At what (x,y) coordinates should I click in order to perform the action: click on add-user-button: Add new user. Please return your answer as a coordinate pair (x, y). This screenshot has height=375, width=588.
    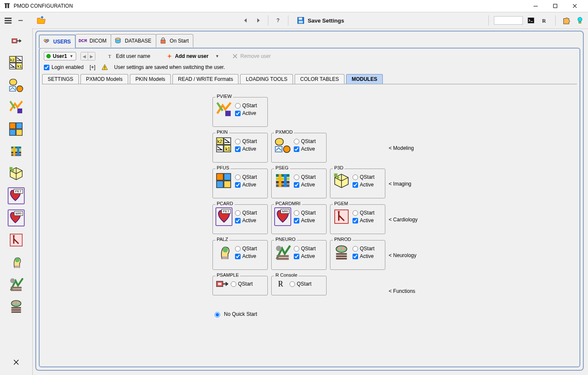
    Looking at the image, I should click on (187, 56).